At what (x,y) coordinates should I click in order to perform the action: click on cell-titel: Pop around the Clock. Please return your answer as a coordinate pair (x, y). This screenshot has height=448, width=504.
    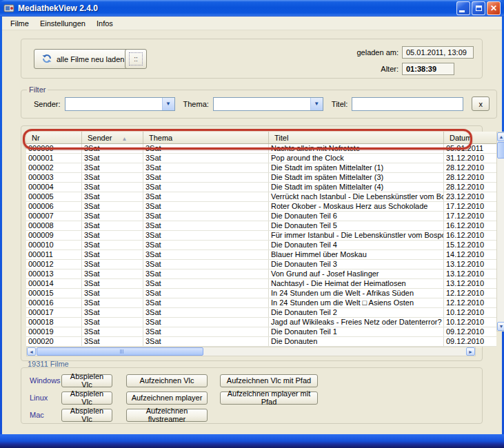
    Looking at the image, I should click on (356, 159).